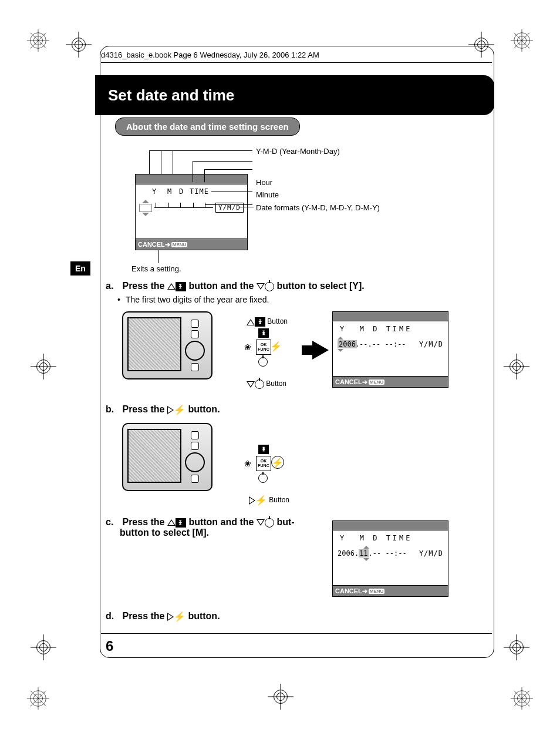 This screenshot has width=560, height=739. I want to click on step-b: b. Press the ⚡ button., so click(163, 410).